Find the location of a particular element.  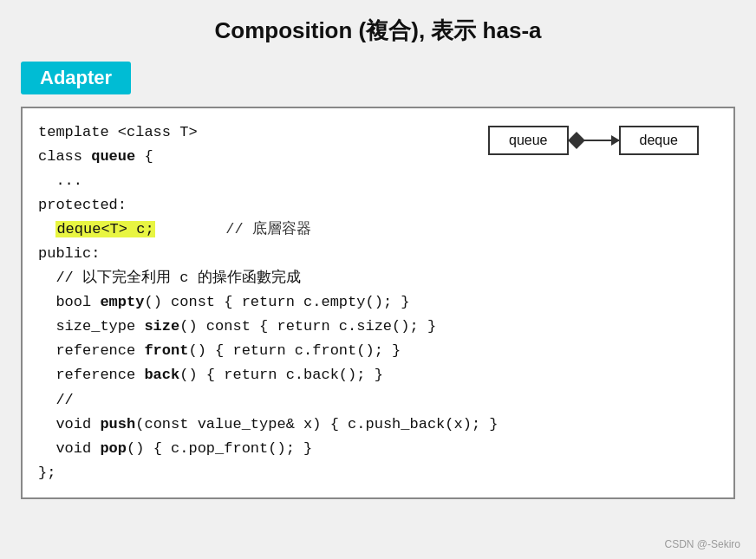

code-line-13: void push(const value_type& x) { c.push_… is located at coordinates (378, 425).